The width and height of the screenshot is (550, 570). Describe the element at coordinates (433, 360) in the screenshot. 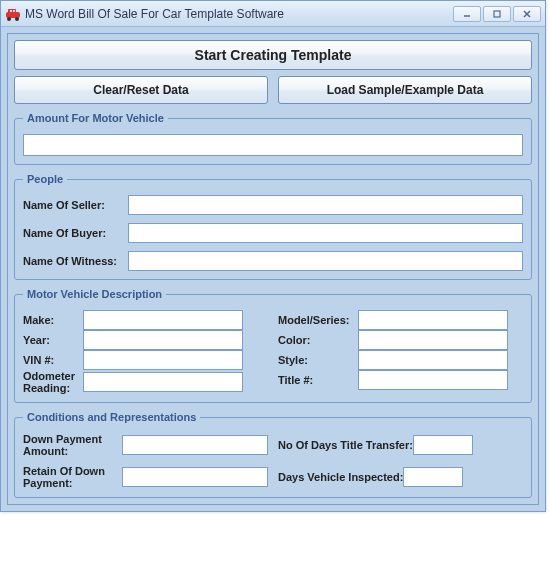

I see `style-input` at that location.